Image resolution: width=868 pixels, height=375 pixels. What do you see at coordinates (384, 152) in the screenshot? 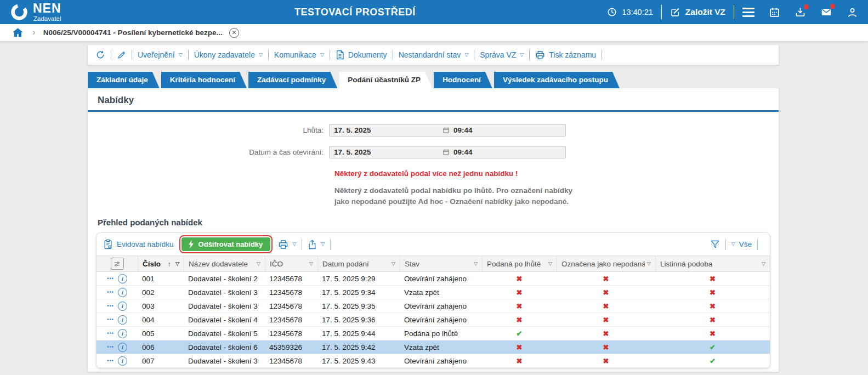
I see `opening-date-value: 17. 5. 2025` at bounding box center [384, 152].